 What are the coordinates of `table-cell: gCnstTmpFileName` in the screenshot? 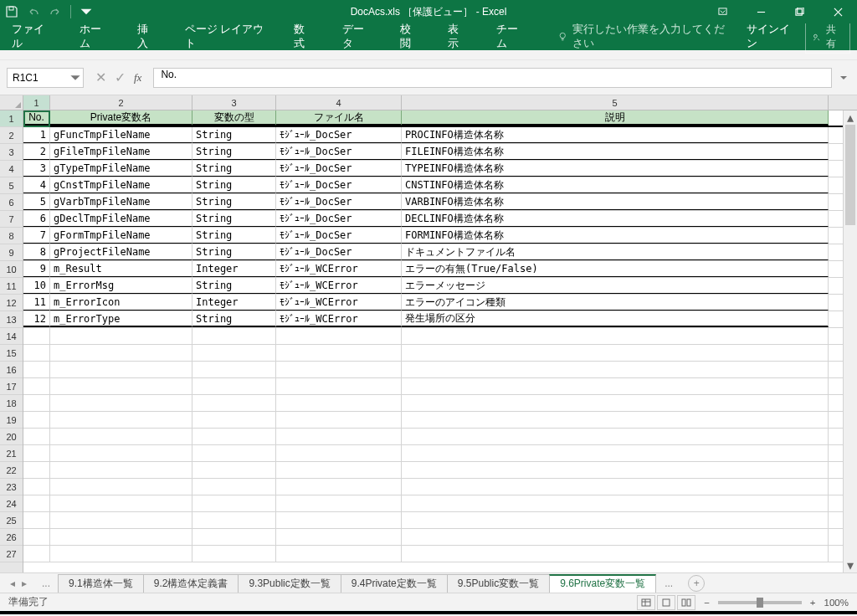 It's located at (121, 186).